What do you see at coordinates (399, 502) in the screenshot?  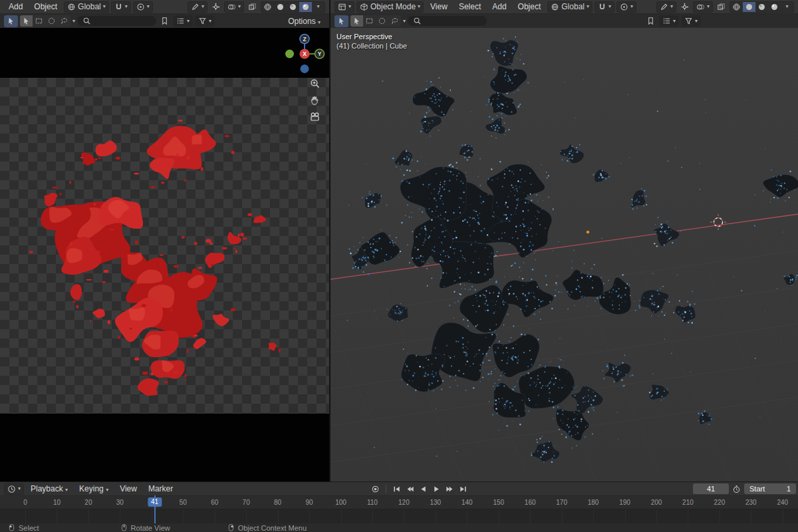 I see `timeline-ruler: 0102030405060708090100110120130140150160…` at bounding box center [399, 502].